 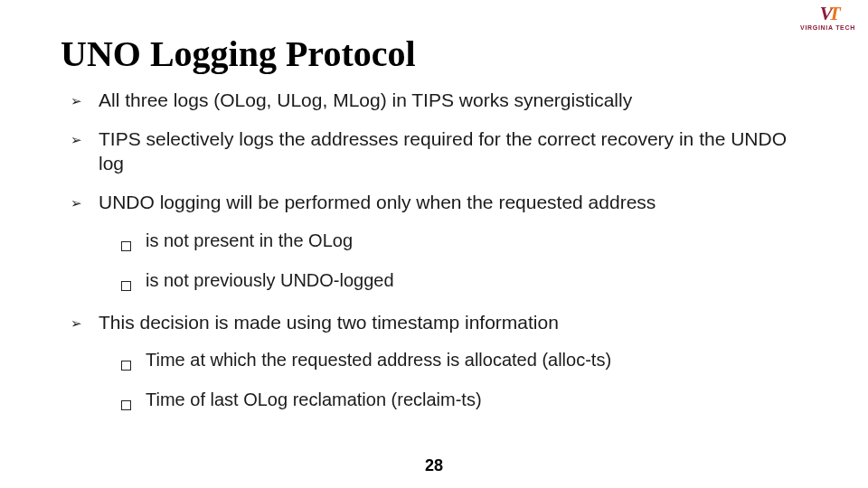 I want to click on vt-logo: VT VIRGINIA TECH, so click(x=828, y=17).